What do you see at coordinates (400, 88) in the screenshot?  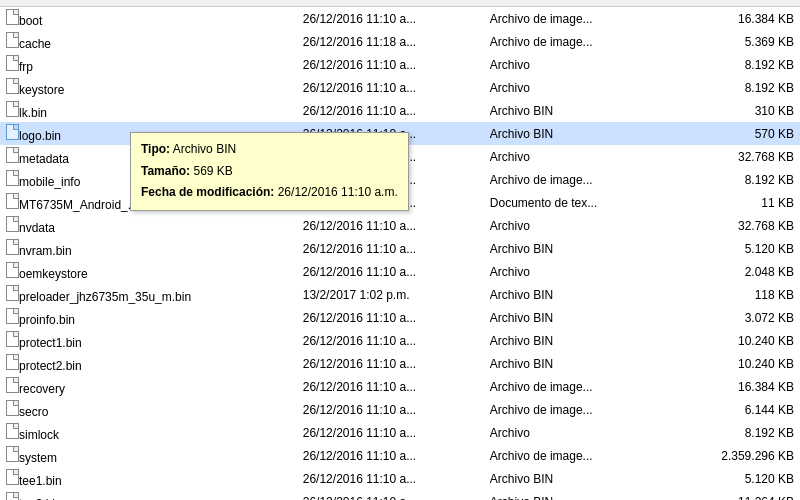 I see `table-row: keystore26/12/2016 11:10 a...Archivo8.19…` at bounding box center [400, 88].